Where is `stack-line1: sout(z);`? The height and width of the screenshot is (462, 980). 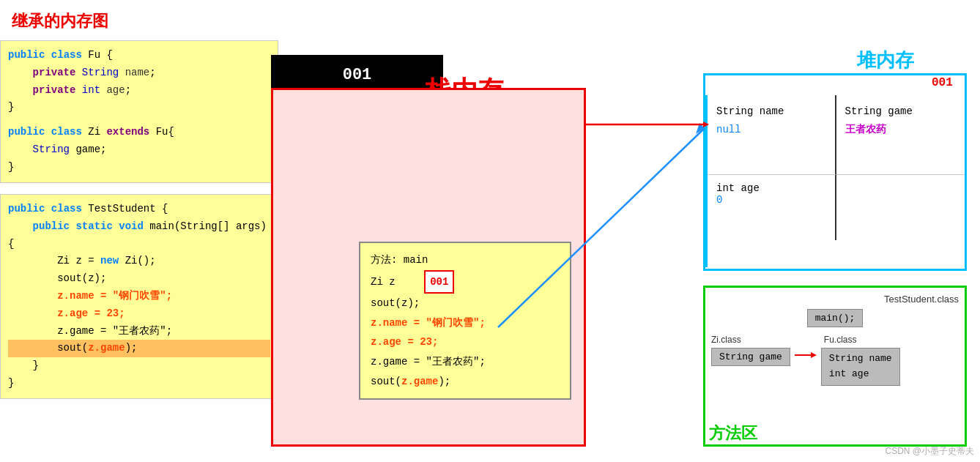
stack-line1: sout(z); is located at coordinates (465, 303).